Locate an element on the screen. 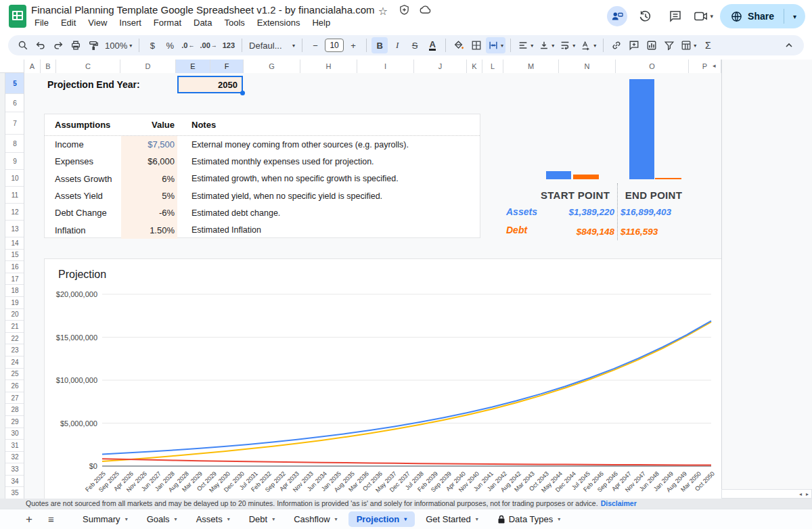 This screenshot has width=812, height=529. font-size-decrease-button: − is located at coordinates (315, 45).